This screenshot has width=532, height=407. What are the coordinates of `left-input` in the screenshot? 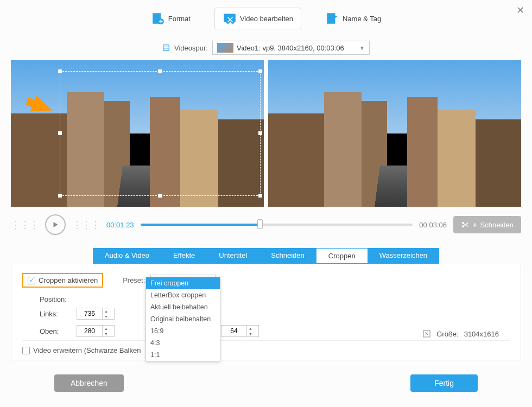 It's located at (90, 314).